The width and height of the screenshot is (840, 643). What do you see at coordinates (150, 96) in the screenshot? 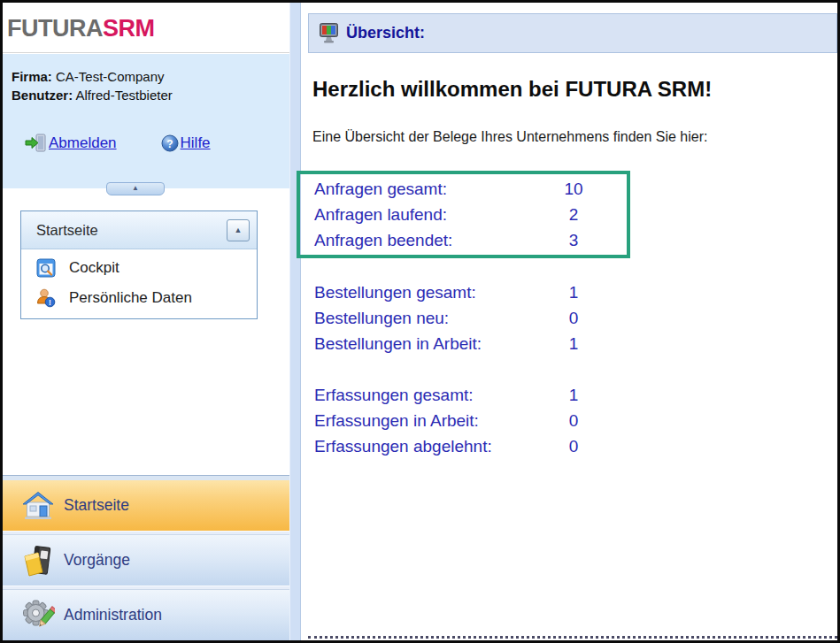
I see `user-line: Benutzer: Alfred-Testbieter` at bounding box center [150, 96].